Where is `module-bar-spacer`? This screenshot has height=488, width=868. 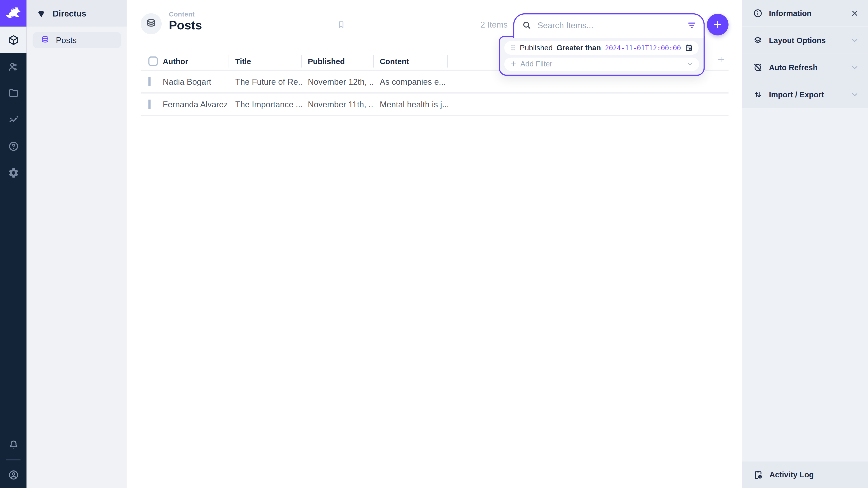 module-bar-spacer is located at coordinates (13, 308).